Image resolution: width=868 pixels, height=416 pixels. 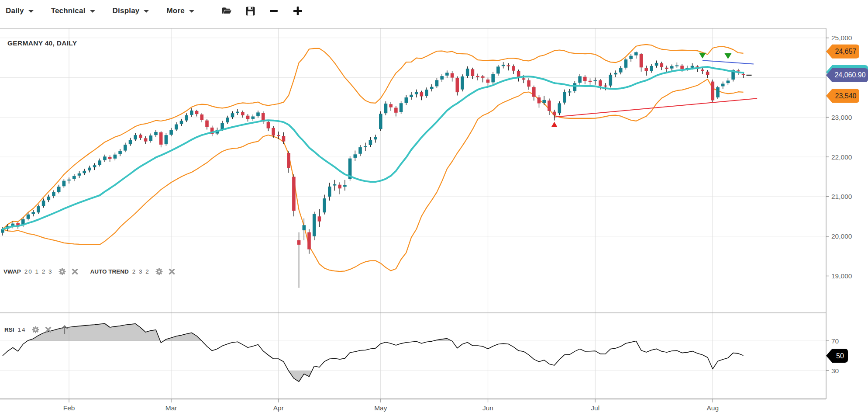 What do you see at coordinates (434, 11) in the screenshot?
I see `toolbar: Daily Technical Display More` at bounding box center [434, 11].